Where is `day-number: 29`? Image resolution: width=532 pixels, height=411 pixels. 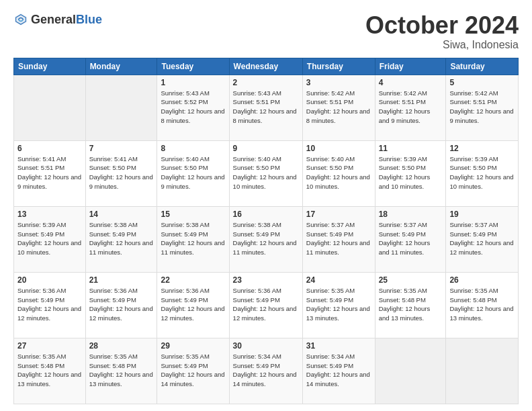
day-number: 29 is located at coordinates (193, 346).